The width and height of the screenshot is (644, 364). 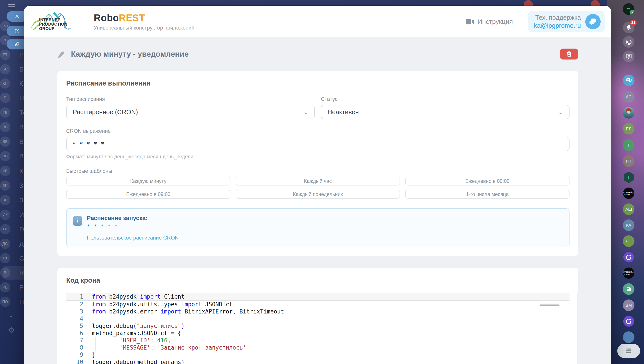 I want to click on external-icon, so click(x=17, y=31).